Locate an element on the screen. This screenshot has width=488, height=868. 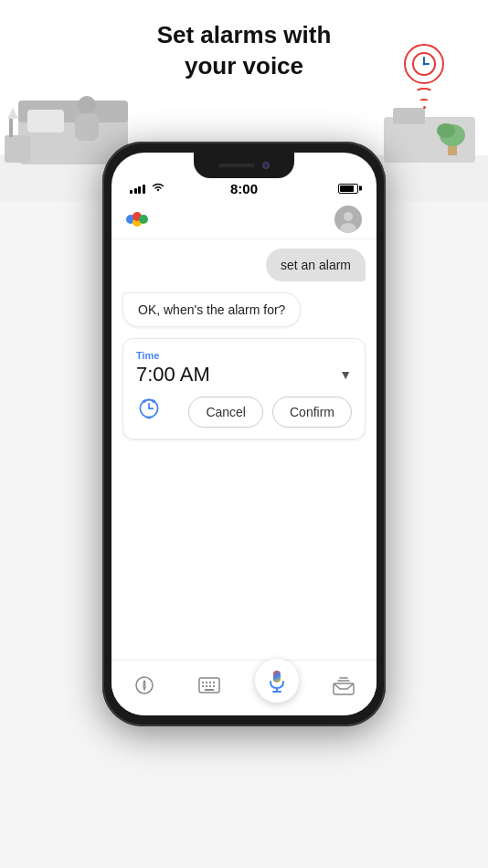
microphone-button is located at coordinates (277, 681).